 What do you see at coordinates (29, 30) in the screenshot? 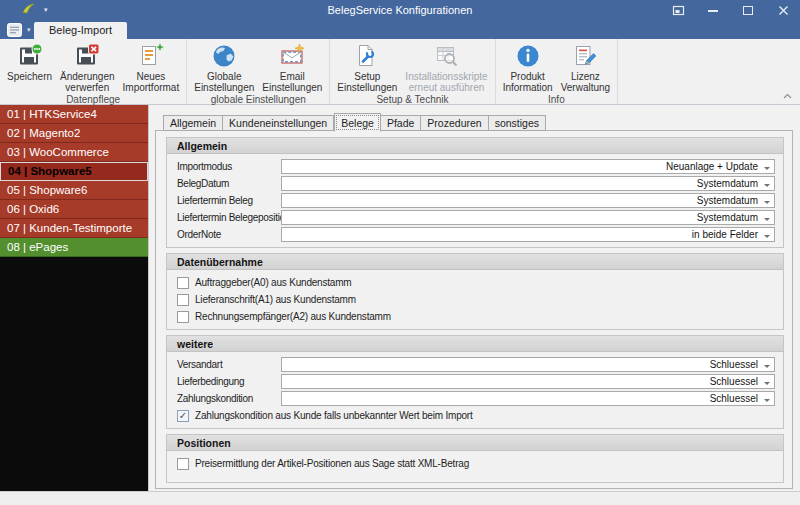
I see `file-menu-dropdown-icon: ▾` at bounding box center [29, 30].